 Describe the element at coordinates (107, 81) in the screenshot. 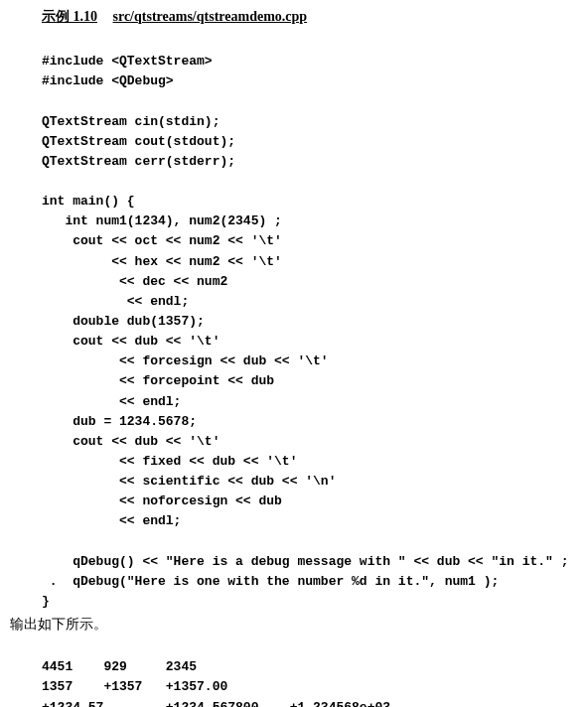

I see `code-line: #include <QDebug>` at that location.